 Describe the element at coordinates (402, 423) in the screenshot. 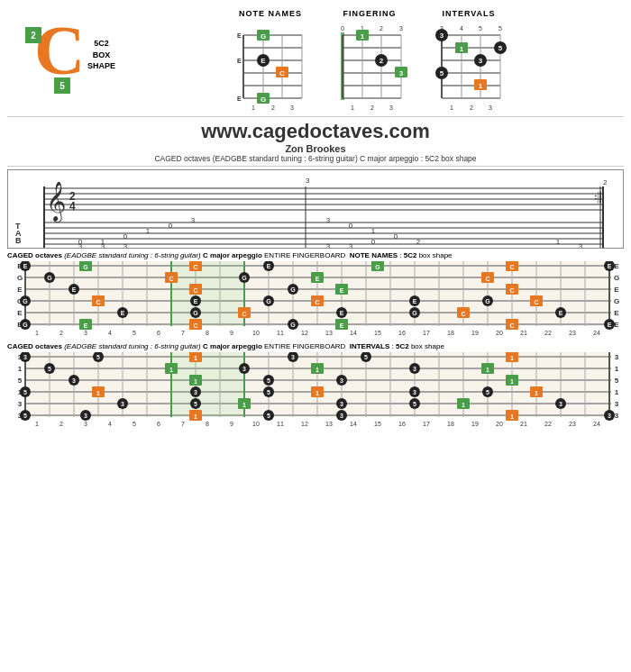

I see `svg-text: 16` at that location.